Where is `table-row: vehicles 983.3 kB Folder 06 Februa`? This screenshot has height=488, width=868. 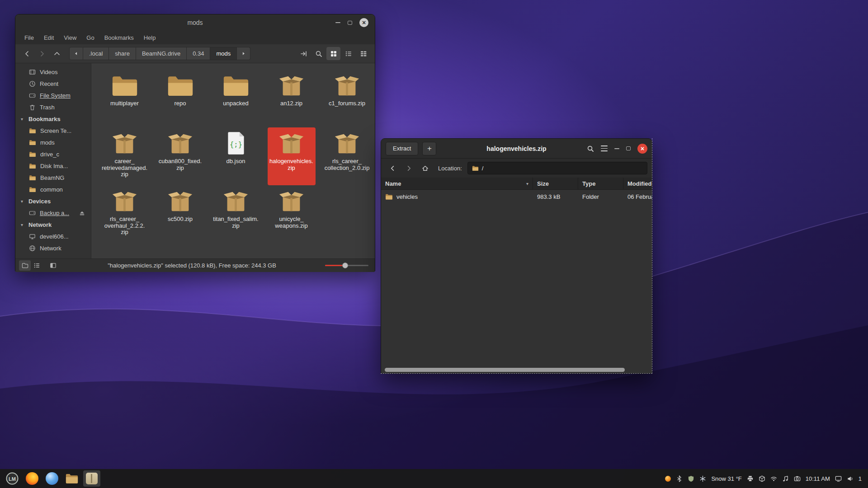 table-row: vehicles 983.3 kB Folder 06 Februa is located at coordinates (516, 197).